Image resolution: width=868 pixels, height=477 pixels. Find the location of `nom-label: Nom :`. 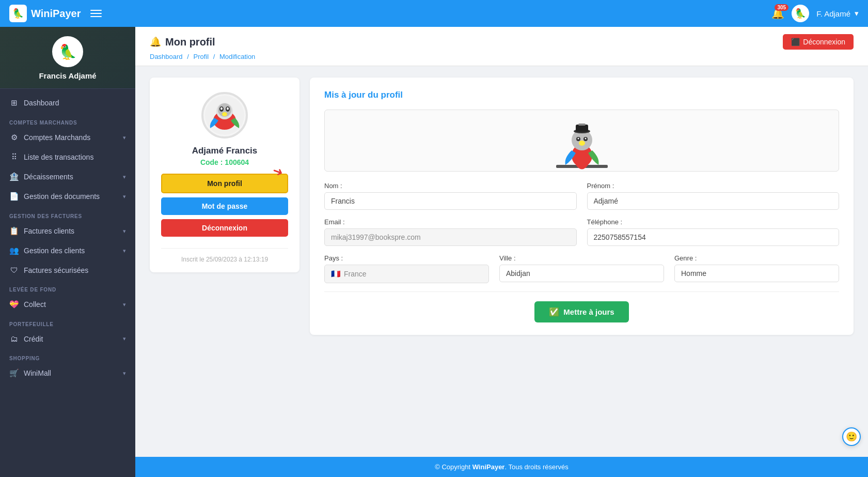

nom-label: Nom : is located at coordinates (450, 186).